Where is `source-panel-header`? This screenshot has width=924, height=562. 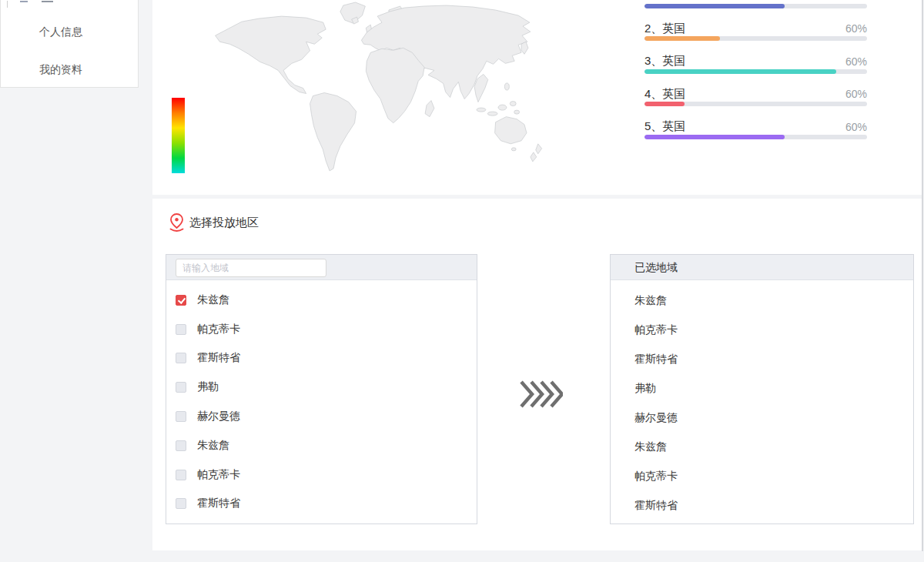
source-panel-header is located at coordinates (322, 268).